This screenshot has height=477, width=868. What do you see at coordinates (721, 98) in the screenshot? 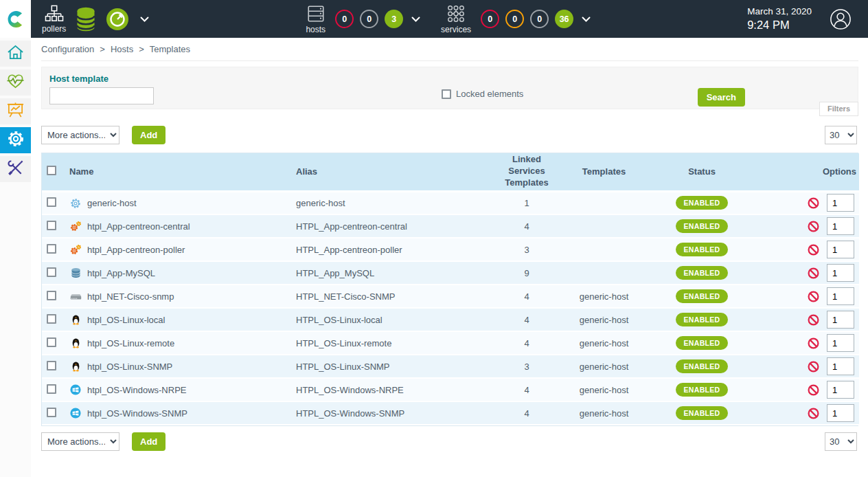
I see `search-button: Search` at bounding box center [721, 98].